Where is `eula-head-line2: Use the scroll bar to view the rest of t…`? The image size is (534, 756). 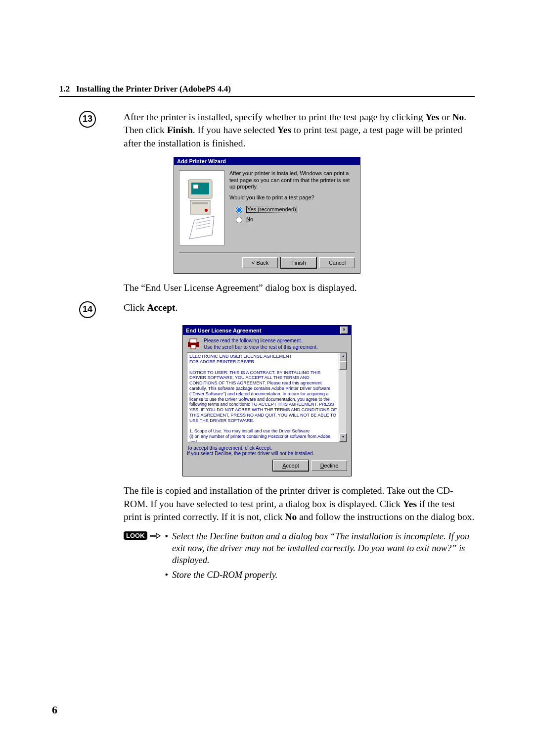 eula-head-line2: Use the scroll bar to view the rest of t… is located at coordinates (261, 347).